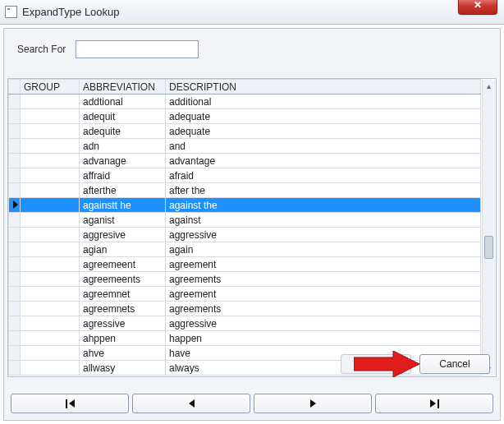 The width and height of the screenshot is (504, 424). I want to click on table-row: againstt heagainst the, so click(245, 205).